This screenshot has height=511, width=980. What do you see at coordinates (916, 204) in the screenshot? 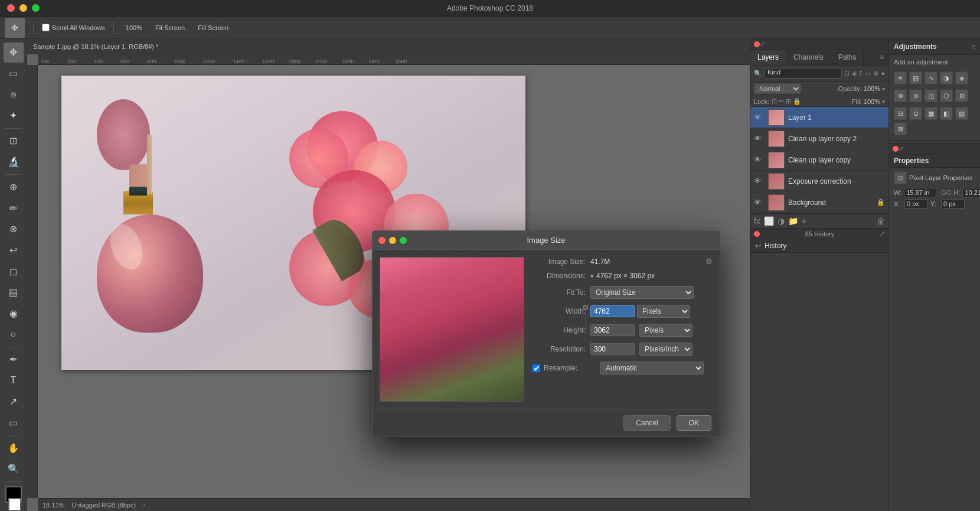
I see `x-coord-field` at bounding box center [916, 204].